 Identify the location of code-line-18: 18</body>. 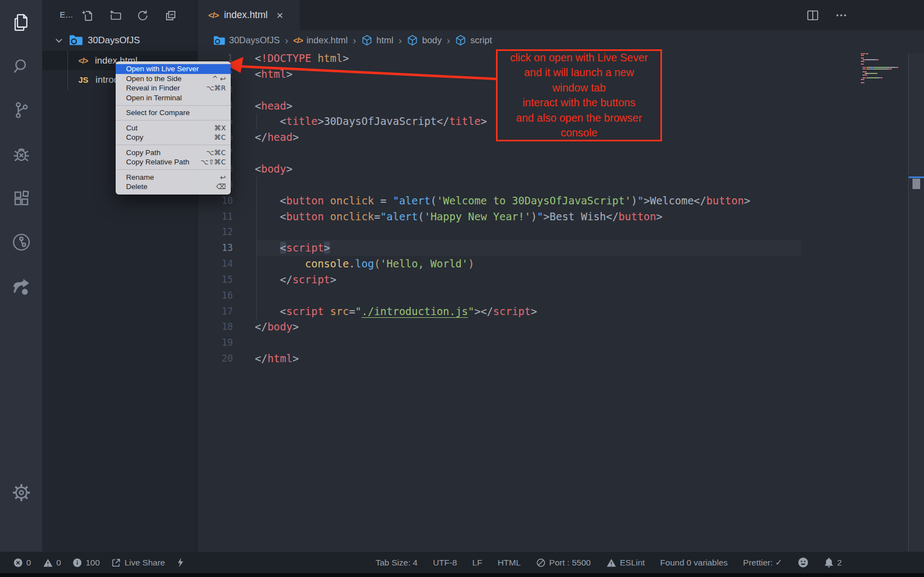
(248, 327).